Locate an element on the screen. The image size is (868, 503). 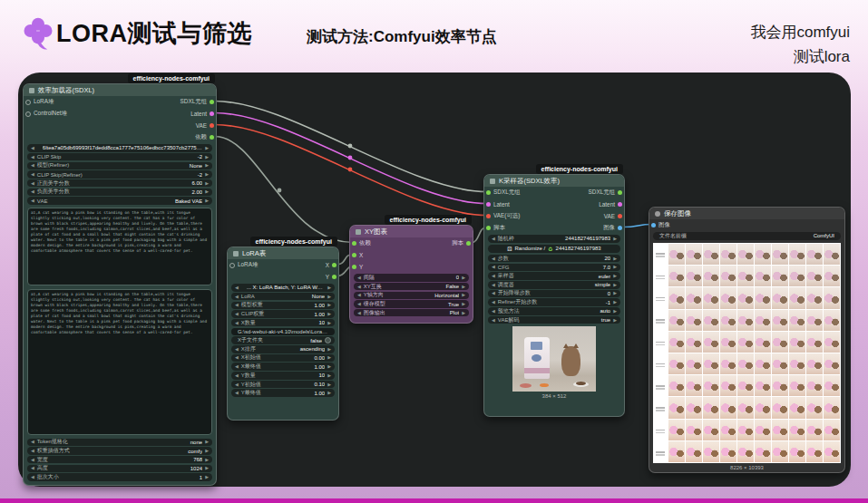
node-save-image: 保存图像 图像 文件名前缀ComfyUI 8226 × 10393 is located at coordinates (747, 340).